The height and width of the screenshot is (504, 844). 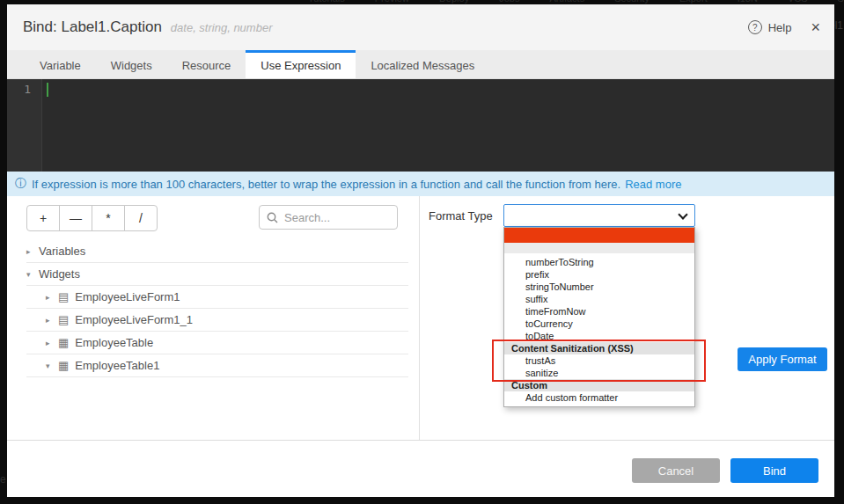 I want to click on tab-widgets: Widgets, so click(x=132, y=64).